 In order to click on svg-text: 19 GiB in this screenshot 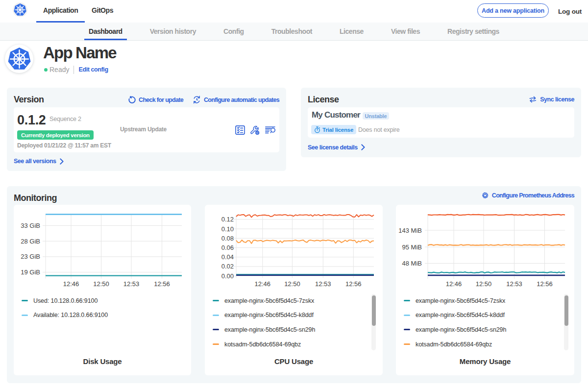, I will do `click(30, 272)`.